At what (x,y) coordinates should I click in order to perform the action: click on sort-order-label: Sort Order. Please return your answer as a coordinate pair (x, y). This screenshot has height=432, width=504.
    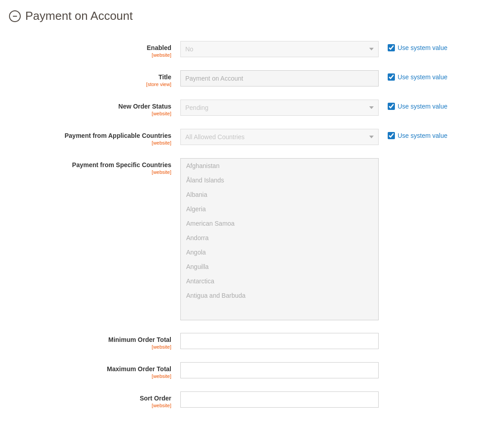
    Looking at the image, I should click on (95, 398).